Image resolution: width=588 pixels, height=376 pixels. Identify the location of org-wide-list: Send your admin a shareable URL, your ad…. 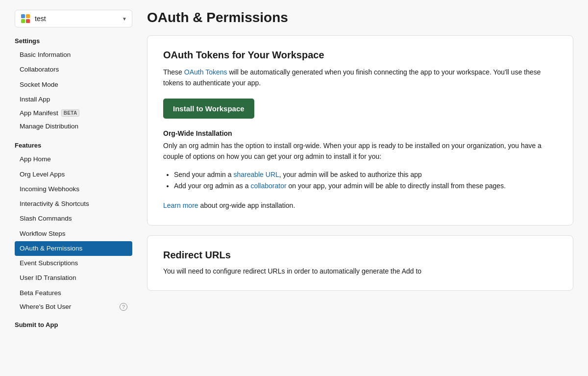
(360, 181).